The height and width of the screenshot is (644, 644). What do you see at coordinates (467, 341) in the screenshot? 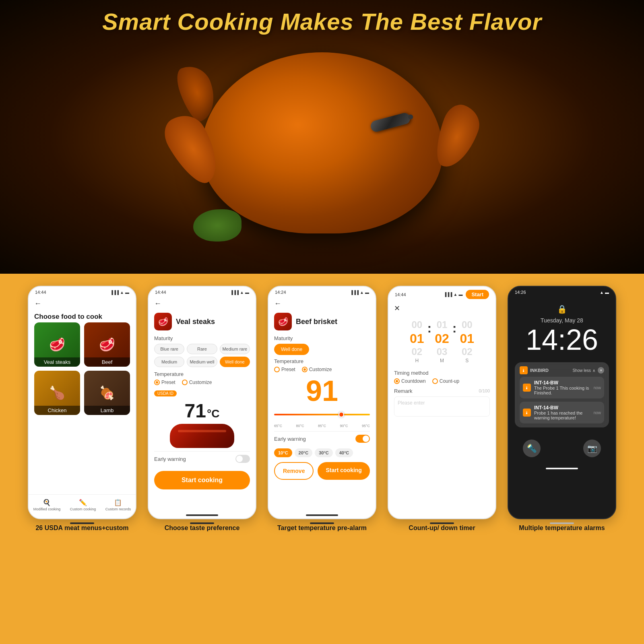
I see `seconds-col: 00 01 02 S` at bounding box center [467, 341].